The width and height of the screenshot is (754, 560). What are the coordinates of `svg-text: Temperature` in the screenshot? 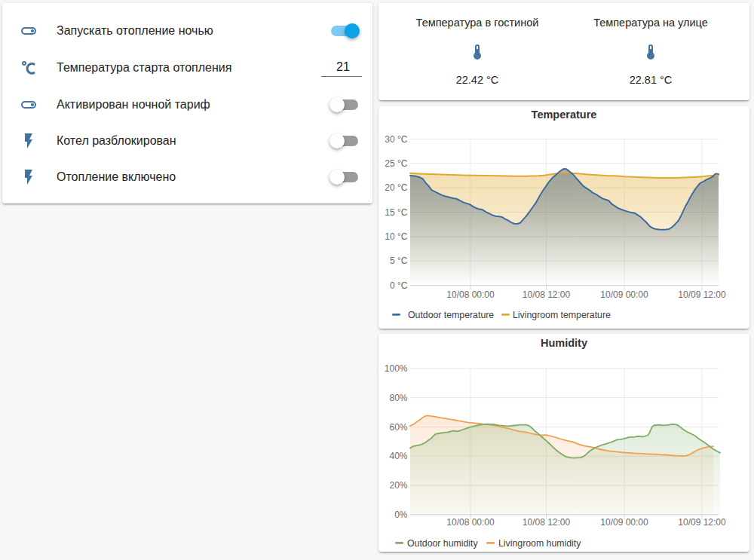 It's located at (564, 115).